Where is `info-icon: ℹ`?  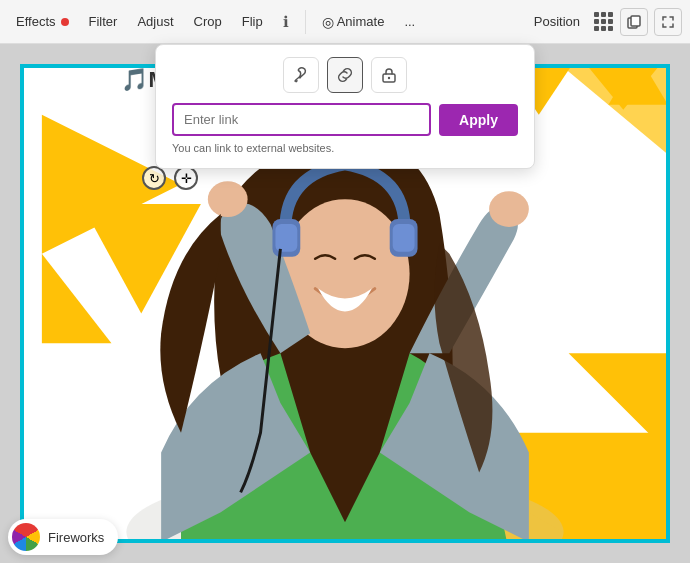
info-icon: ℹ is located at coordinates (286, 22).